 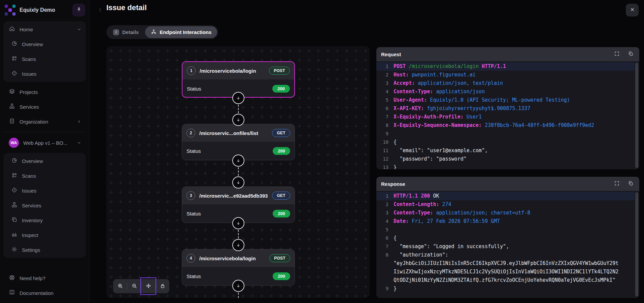 What do you see at coordinates (14, 59) in the screenshot?
I see `scans-icon` at bounding box center [14, 59].